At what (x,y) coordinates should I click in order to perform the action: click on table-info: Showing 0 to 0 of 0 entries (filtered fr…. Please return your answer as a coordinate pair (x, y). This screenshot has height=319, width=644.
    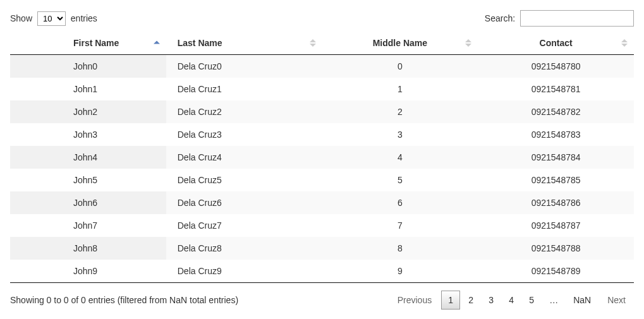
    Looking at the image, I should click on (124, 300).